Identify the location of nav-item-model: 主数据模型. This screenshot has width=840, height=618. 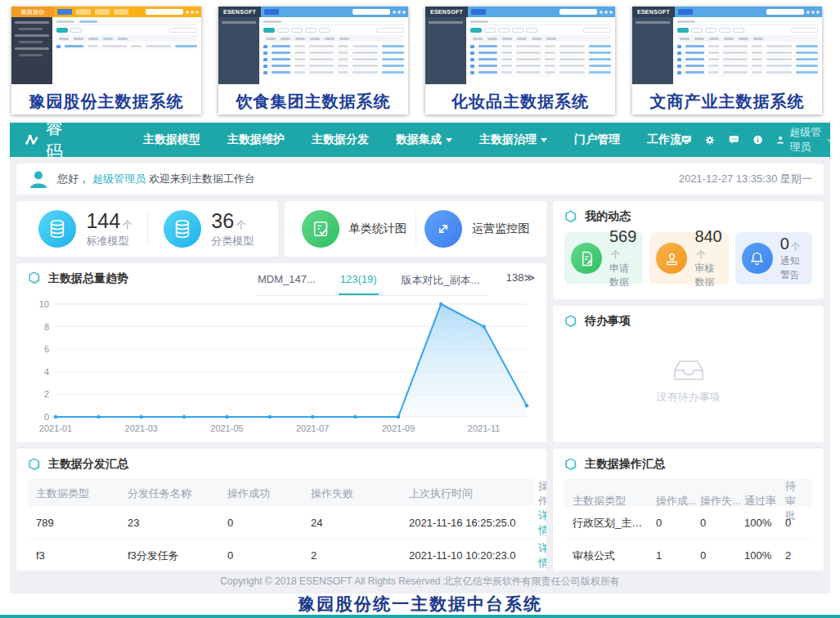
(172, 140).